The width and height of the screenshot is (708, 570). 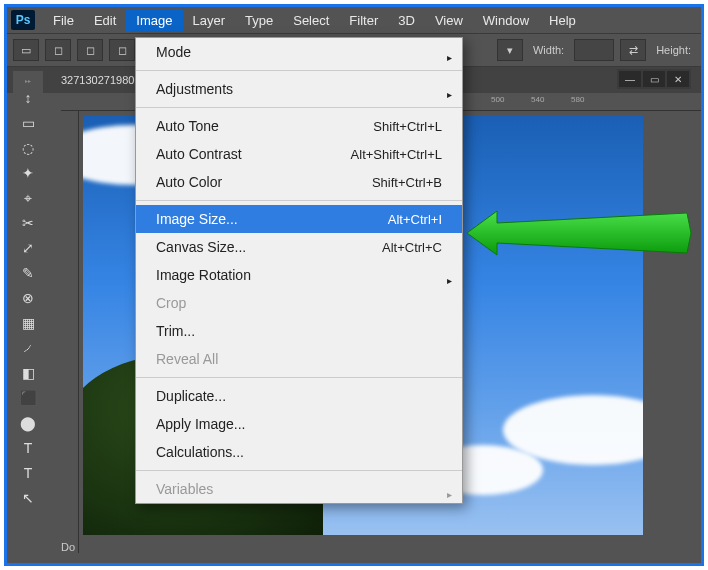 I want to click on menu-item-label: Calculations..., so click(x=299, y=452).